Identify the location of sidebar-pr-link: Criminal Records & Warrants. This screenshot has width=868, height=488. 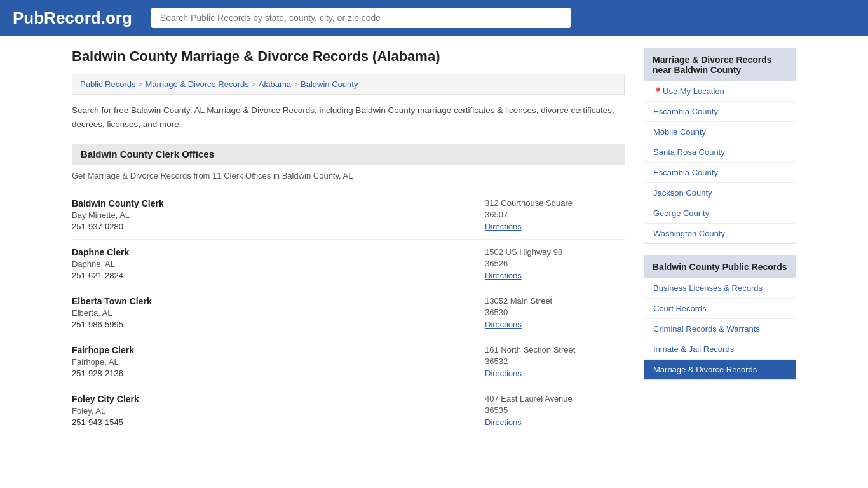
(720, 329).